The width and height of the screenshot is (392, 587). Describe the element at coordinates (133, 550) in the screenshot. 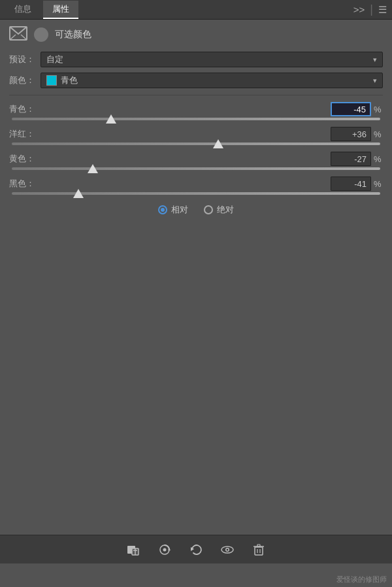

I see `add-mask-icon` at that location.